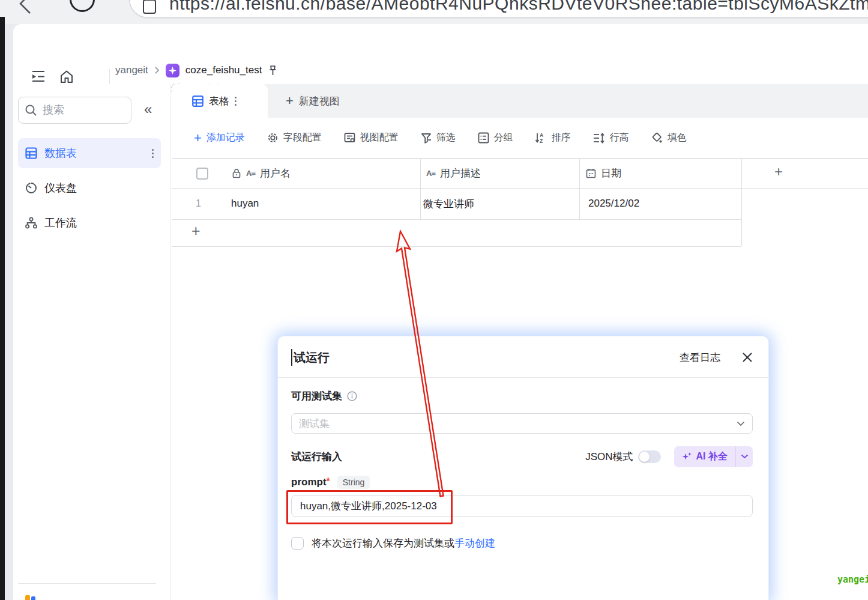 The width and height of the screenshot is (868, 600). What do you see at coordinates (496, 138) in the screenshot?
I see `group-button: 分组` at bounding box center [496, 138].